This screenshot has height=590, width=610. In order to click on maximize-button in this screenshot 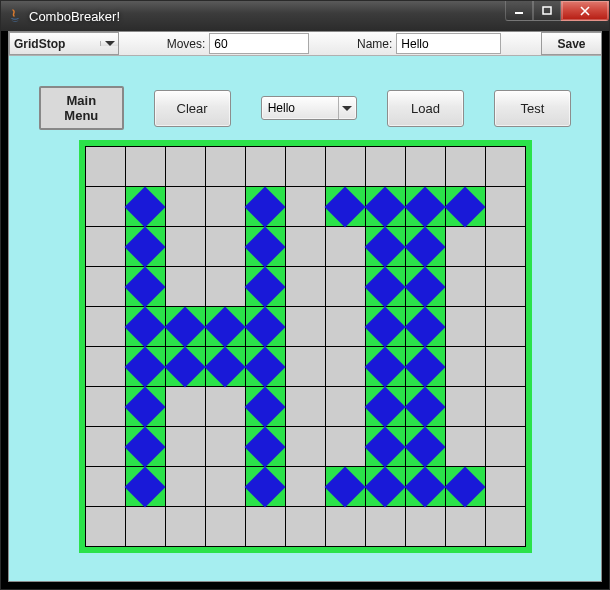, I will do `click(547, 11)`.